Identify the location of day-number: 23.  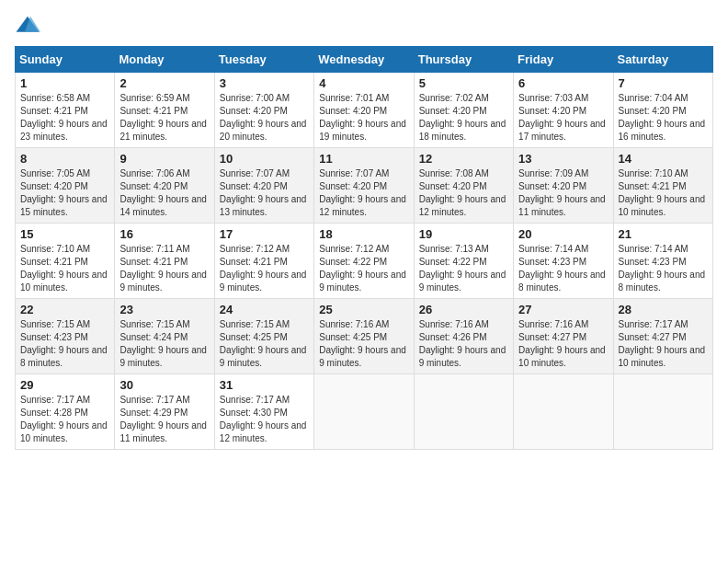
(164, 309).